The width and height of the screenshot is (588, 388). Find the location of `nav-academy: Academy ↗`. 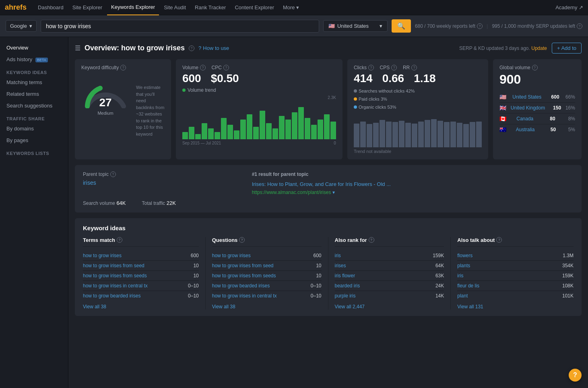

nav-academy: Academy ↗ is located at coordinates (569, 7).